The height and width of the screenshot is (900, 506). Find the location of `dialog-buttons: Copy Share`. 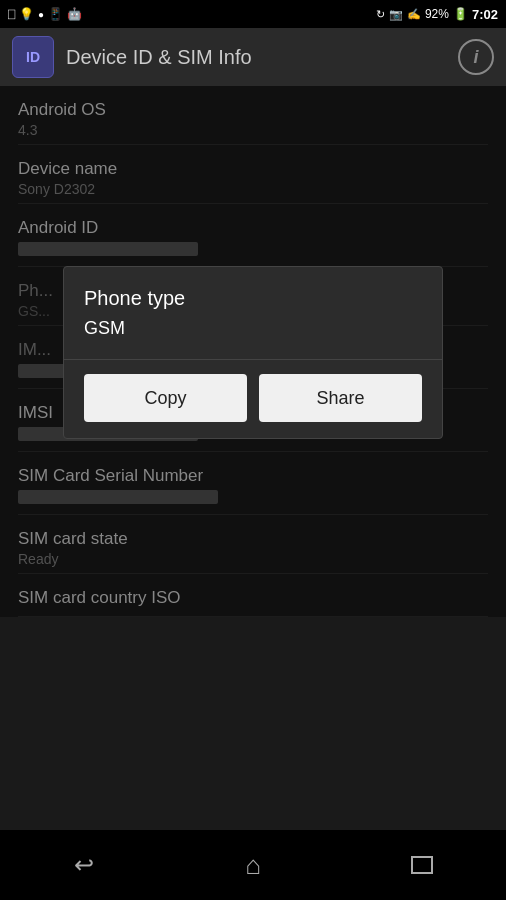

dialog-buttons: Copy Share is located at coordinates (253, 398).